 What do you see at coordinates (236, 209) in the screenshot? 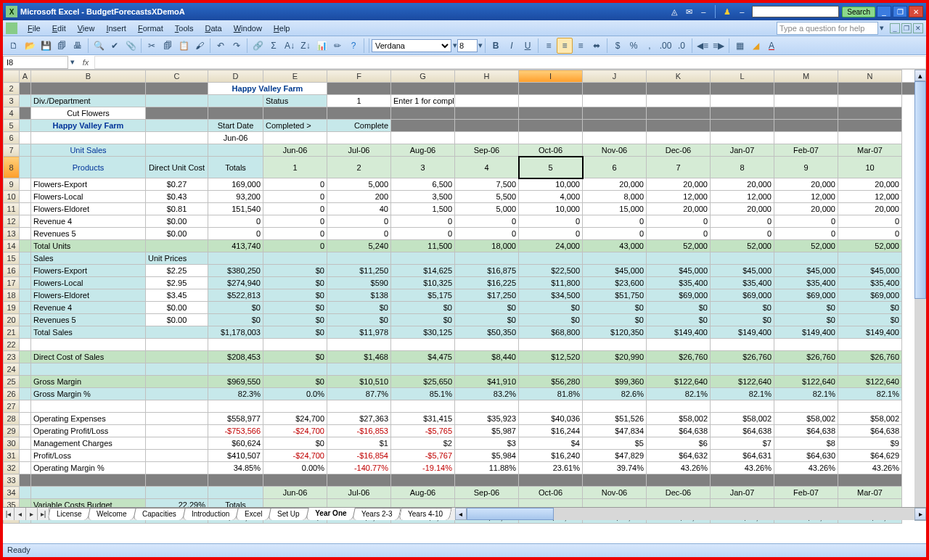
I see `cell: 151,540` at bounding box center [236, 209].